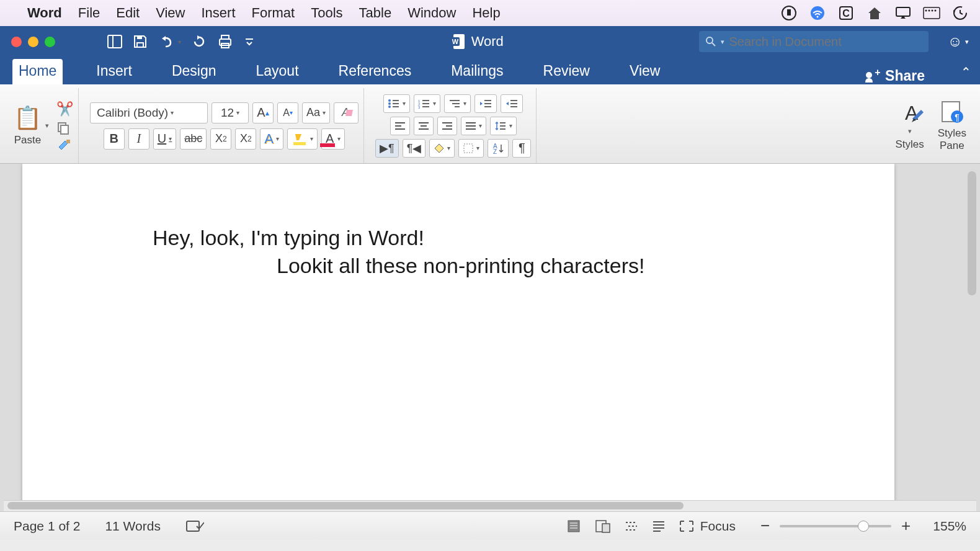 This screenshot has height=551, width=980. I want to click on ltr-direction-button: ▶¶, so click(387, 148).